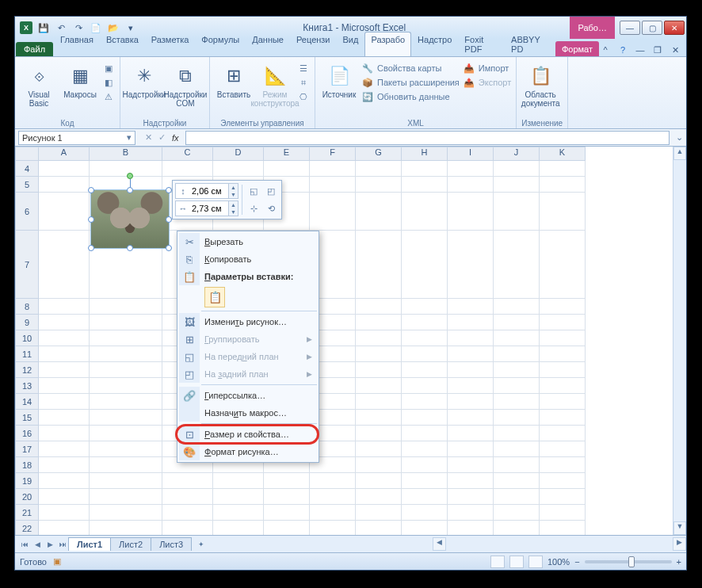 Image resolution: width=702 pixels, height=588 pixels. What do you see at coordinates (91, 190) in the screenshot?
I see `resize-handle-nw` at bounding box center [91, 190].